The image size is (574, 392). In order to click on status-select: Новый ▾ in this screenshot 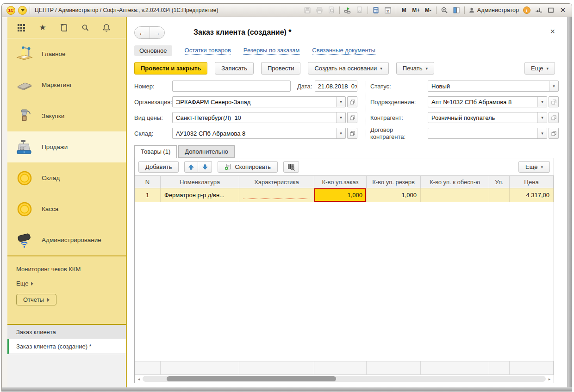, I will do `click(493, 86)`.